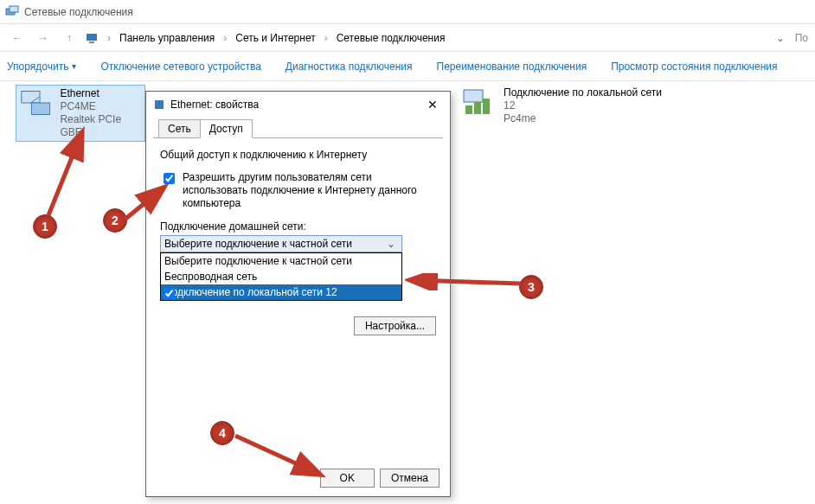 Image resolution: width=815 pixels, height=504 pixels. What do you see at coordinates (281, 261) in the screenshot?
I see `combo-option: Выберите подключение к частной сети` at bounding box center [281, 261].